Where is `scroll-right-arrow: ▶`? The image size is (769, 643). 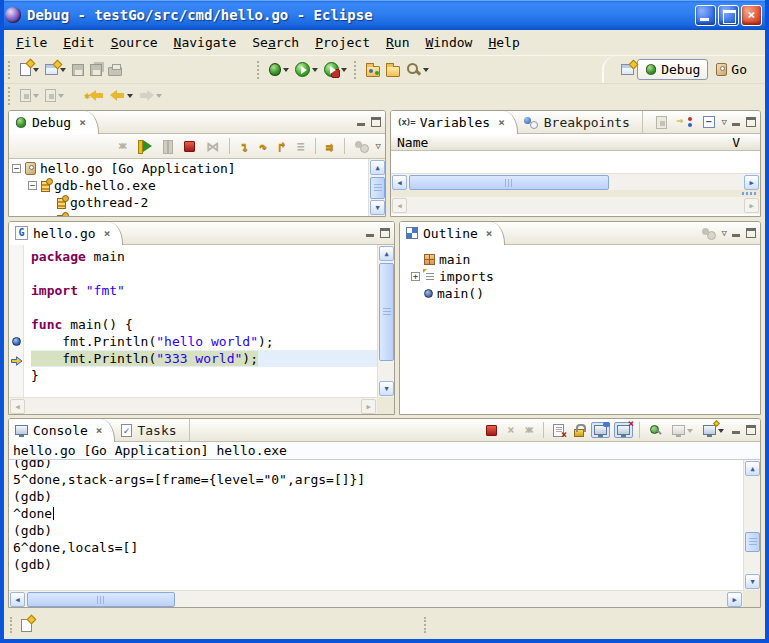
scroll-right-arrow: ▶ is located at coordinates (734, 600).